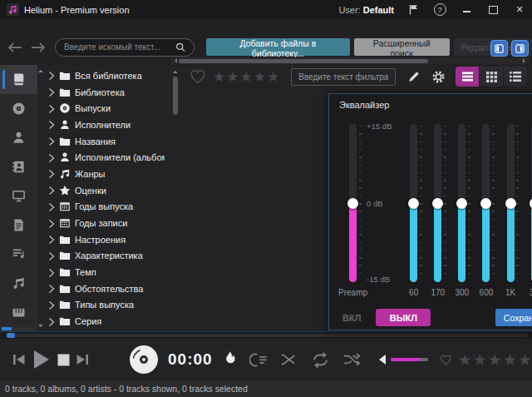 The image size is (532, 397). Describe the element at coordinates (246, 77) in the screenshot. I see `rating-stars: ★★★★★` at that location.